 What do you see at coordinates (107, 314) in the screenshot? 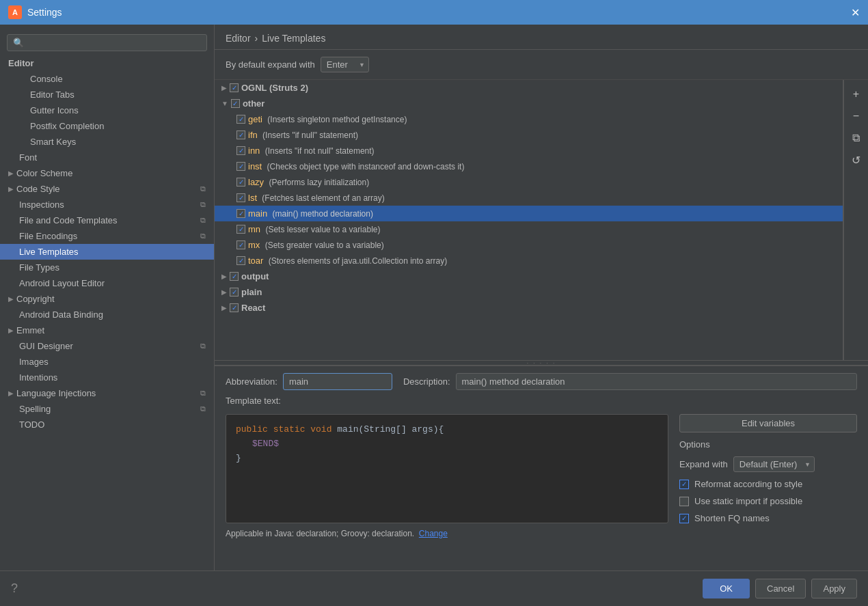
I see `sidebar-item-android-data-binding: Android Data Binding` at bounding box center [107, 314].